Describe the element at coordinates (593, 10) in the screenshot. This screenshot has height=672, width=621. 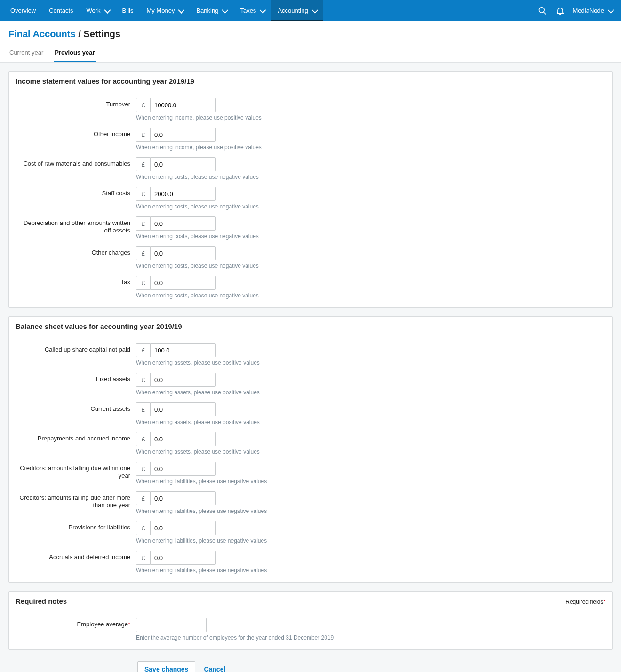
I see `company-menu: MediaNode` at that location.